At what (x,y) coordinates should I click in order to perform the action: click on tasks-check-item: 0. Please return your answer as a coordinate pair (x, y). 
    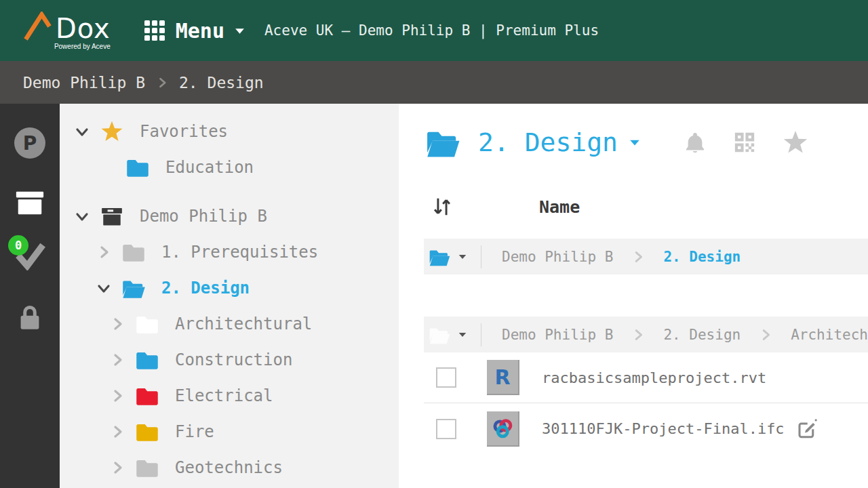
    Looking at the image, I should click on (30, 255).